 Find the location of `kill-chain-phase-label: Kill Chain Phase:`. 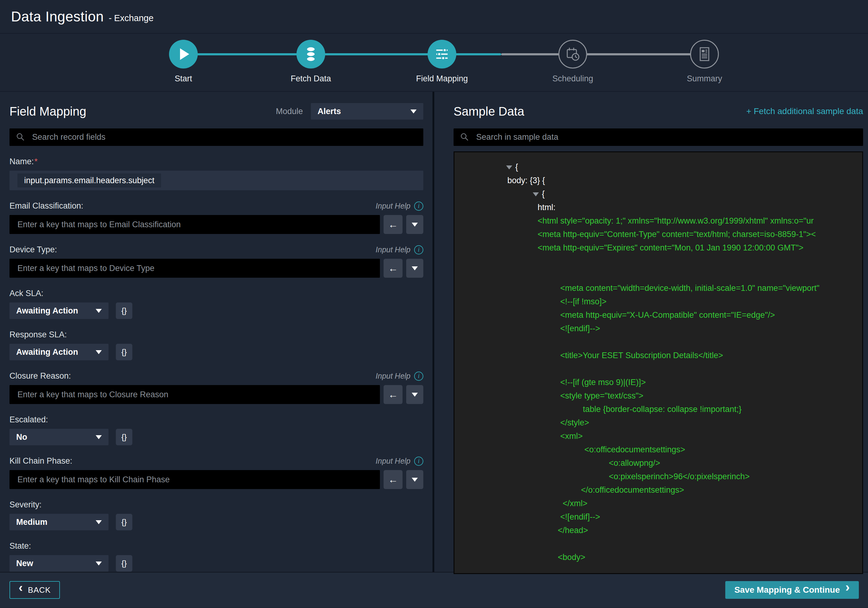

kill-chain-phase-label: Kill Chain Phase: is located at coordinates (41, 461).